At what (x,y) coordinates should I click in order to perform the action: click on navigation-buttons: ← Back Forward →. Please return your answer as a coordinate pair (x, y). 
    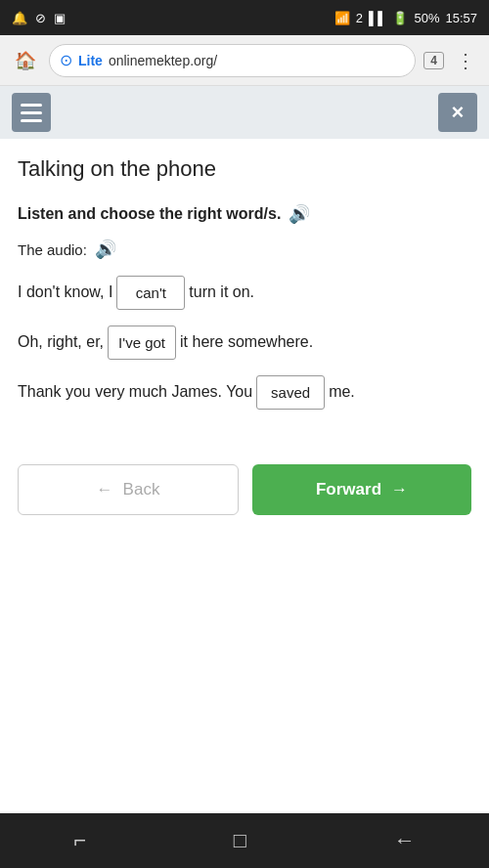
    Looking at the image, I should click on (244, 490).